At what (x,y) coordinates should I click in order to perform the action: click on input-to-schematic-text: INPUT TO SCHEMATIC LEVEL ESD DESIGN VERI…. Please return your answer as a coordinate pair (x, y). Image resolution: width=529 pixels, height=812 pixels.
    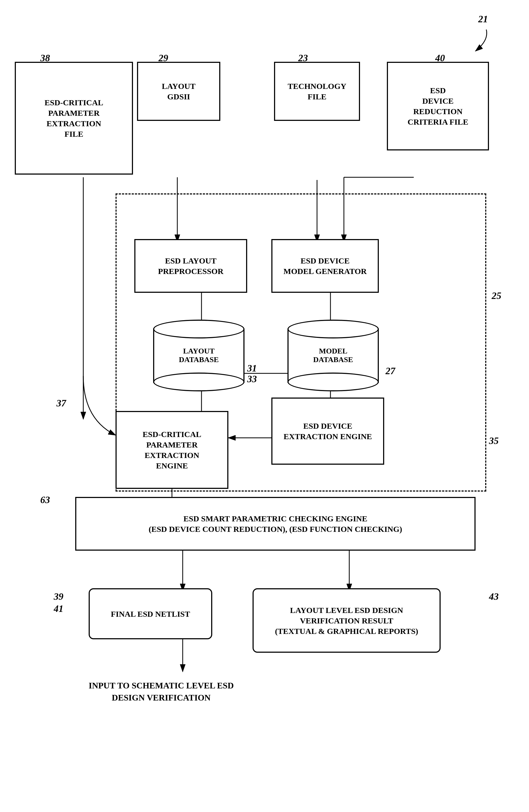
    Looking at the image, I should click on (161, 692).